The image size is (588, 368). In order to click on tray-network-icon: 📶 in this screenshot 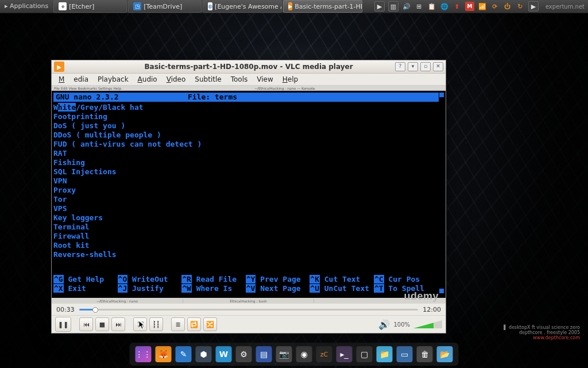, I will do `click(482, 6)`.